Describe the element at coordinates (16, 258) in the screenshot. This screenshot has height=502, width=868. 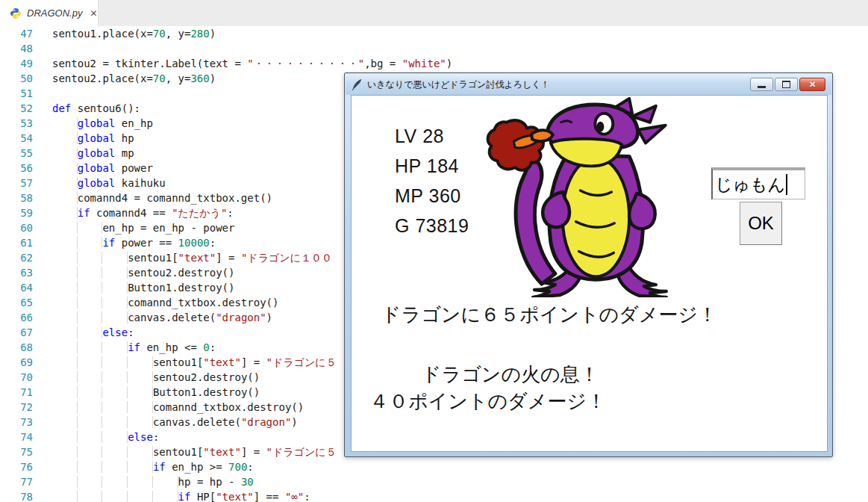
I see `line-number: 62` at that location.